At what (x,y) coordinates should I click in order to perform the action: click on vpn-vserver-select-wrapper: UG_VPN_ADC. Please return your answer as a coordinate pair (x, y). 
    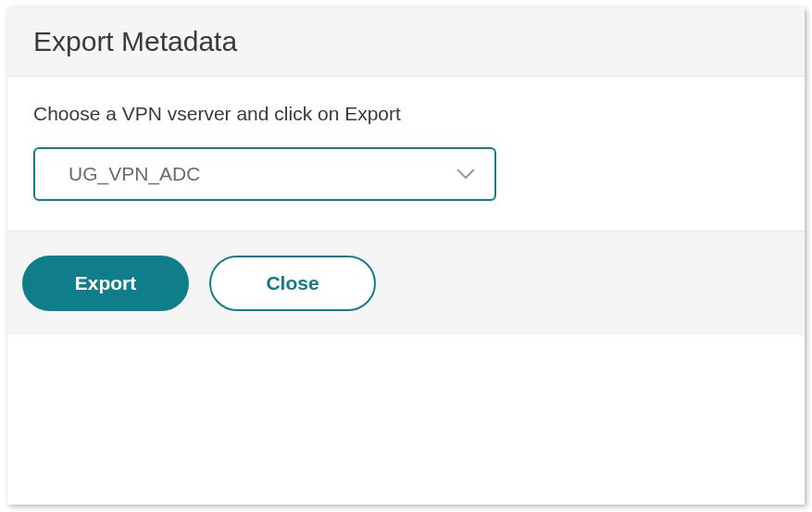
    Looking at the image, I should click on (265, 174).